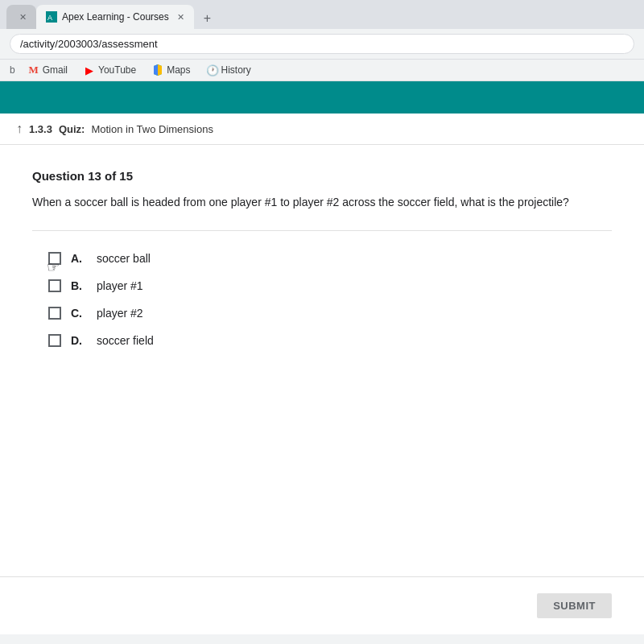 The height and width of the screenshot is (644, 644). Describe the element at coordinates (322, 230) in the screenshot. I see `options-divider` at that location.